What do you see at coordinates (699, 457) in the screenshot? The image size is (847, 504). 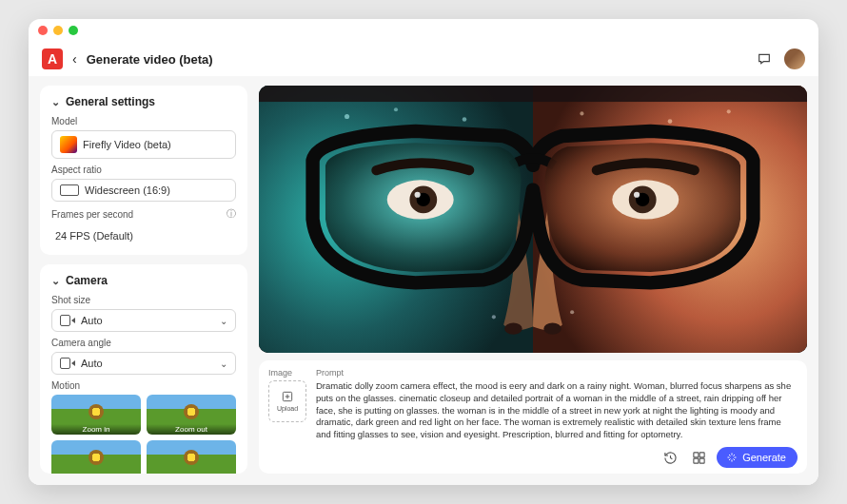 I see `settings-icon` at bounding box center [699, 457].